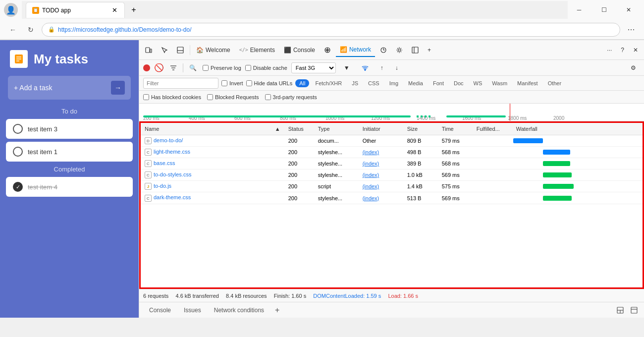  What do you see at coordinates (206, 68) in the screenshot?
I see `preserve-log-checkbox` at bounding box center [206, 68].